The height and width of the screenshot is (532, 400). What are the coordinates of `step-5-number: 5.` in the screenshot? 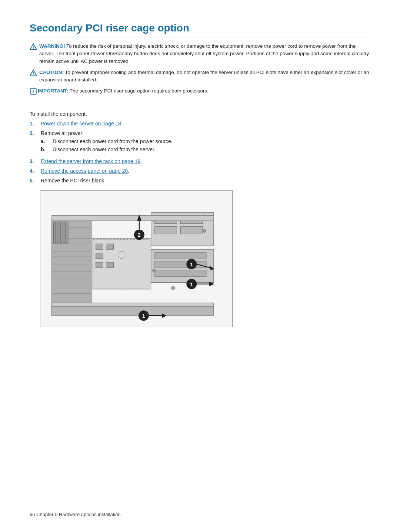 It's located at (35, 181).